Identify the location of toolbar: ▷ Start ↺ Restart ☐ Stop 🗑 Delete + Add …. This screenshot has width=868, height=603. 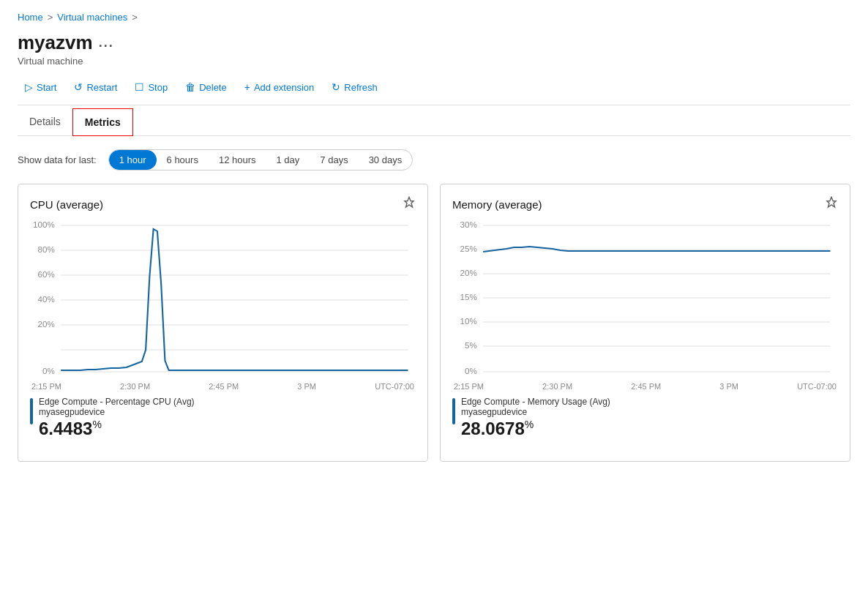
(434, 91).